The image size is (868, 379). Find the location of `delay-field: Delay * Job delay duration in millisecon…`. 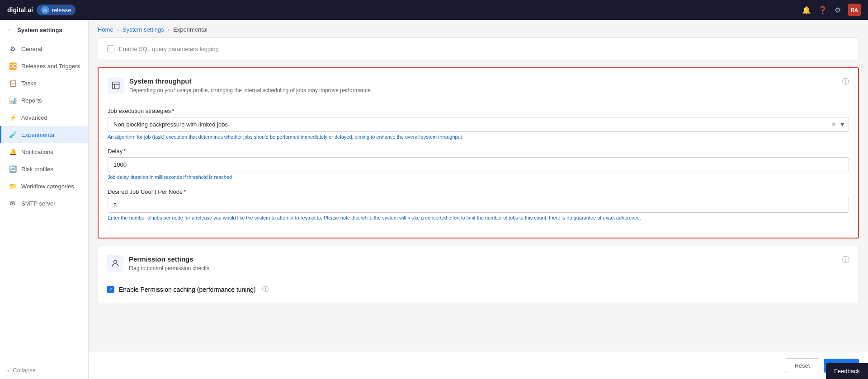

delay-field: Delay * Job delay duration in millisecon… is located at coordinates (478, 164).